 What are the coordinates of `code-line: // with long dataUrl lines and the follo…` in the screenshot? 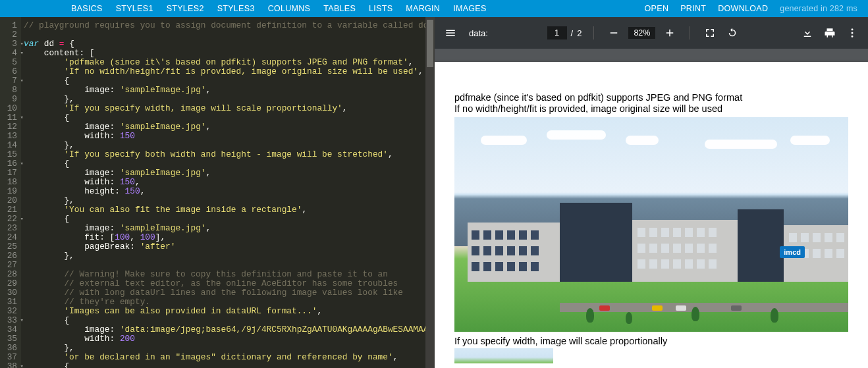 It's located at (225, 293).